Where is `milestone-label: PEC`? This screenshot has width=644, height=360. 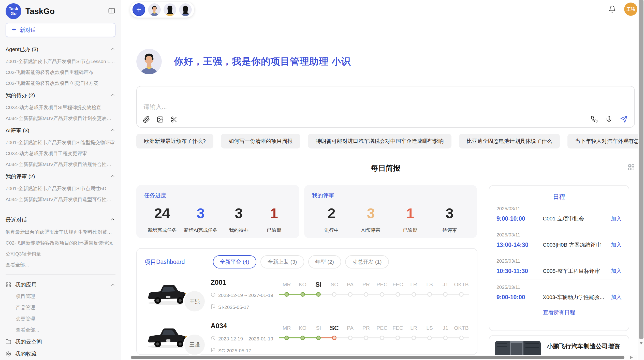
milestone-label: PEC is located at coordinates (382, 284).